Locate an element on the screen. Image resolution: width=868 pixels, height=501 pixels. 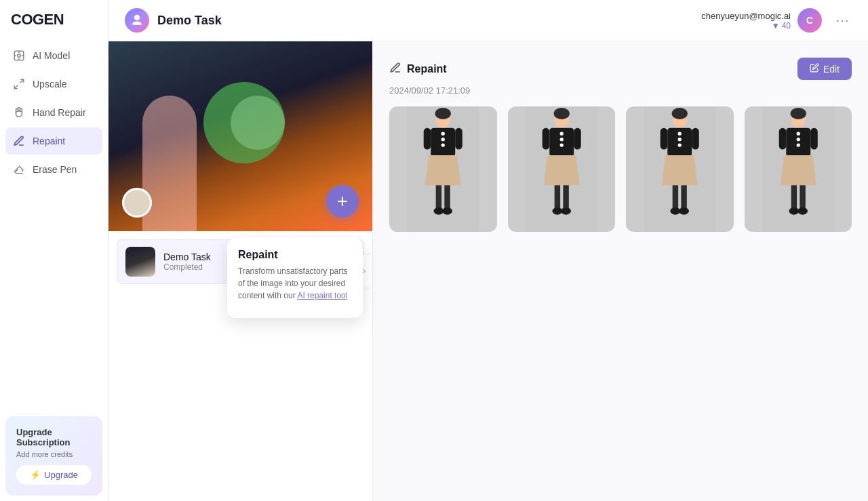
user-name: chenyueyun@mogic.ai is located at coordinates (746, 16).